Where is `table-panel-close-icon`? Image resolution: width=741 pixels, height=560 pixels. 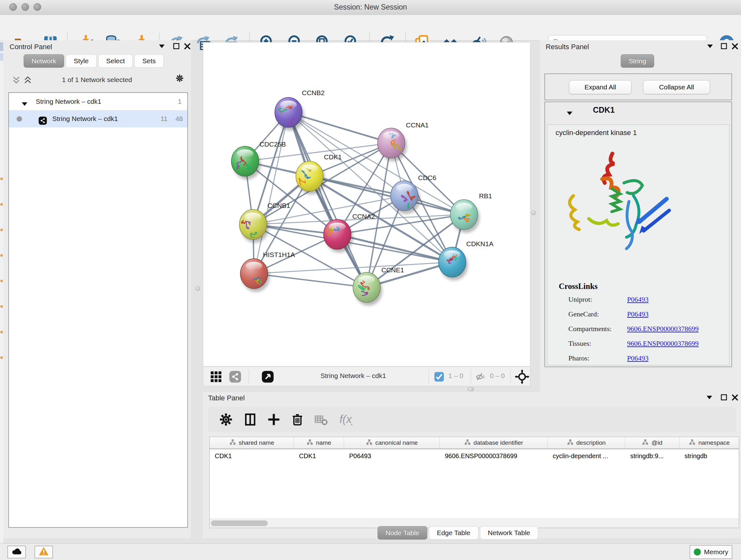 table-panel-close-icon is located at coordinates (735, 397).